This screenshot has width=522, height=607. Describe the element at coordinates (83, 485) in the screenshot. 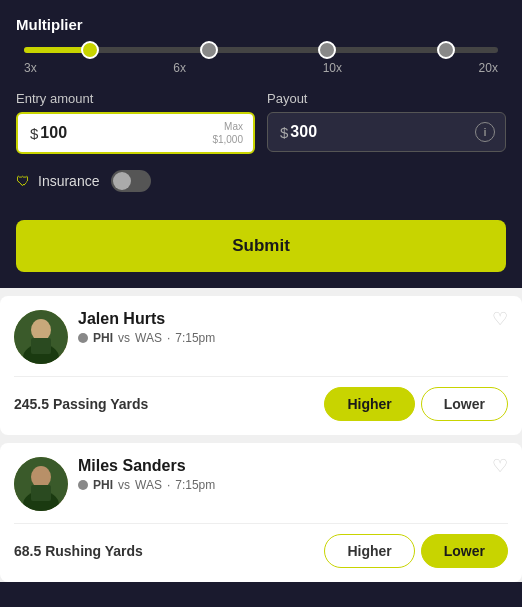

I see `power-icon-miles` at that location.